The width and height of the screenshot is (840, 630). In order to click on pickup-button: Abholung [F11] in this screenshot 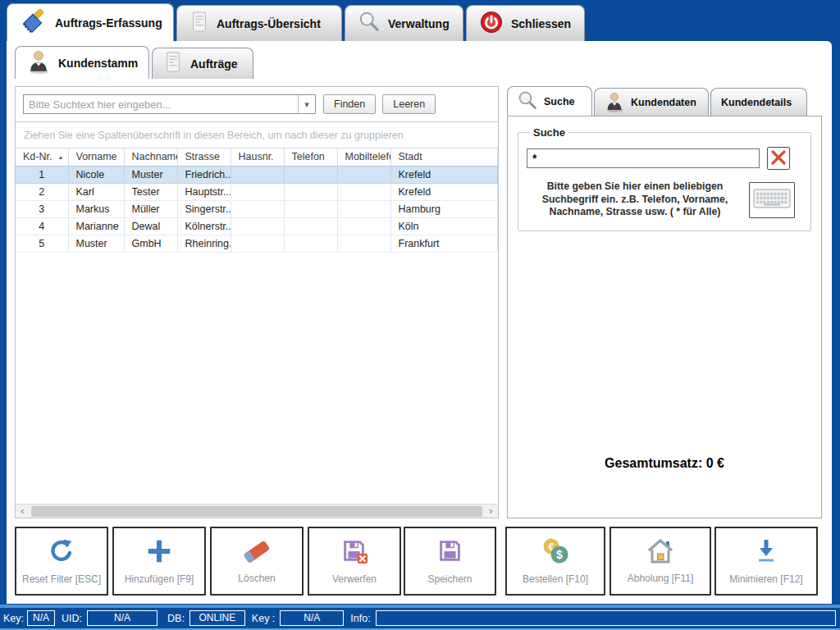, I will do `click(660, 561)`.